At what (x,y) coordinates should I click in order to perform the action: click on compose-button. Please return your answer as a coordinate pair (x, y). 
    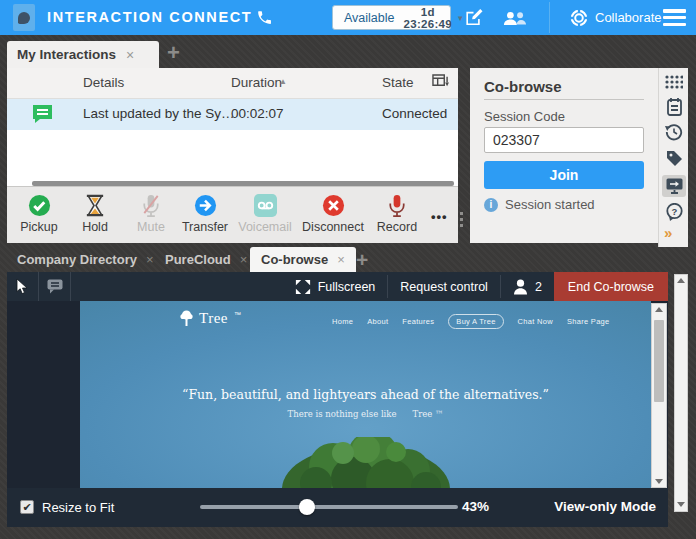
    Looking at the image, I should click on (473, 18).